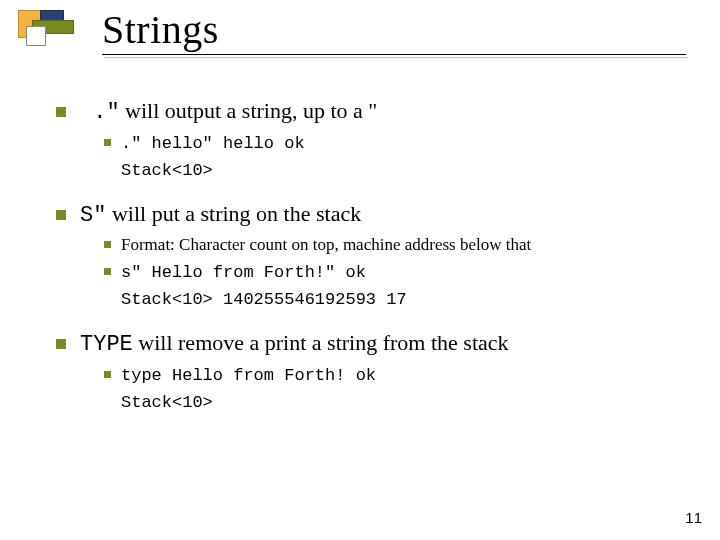  Describe the element at coordinates (53, 32) in the screenshot. I see `logo-graphic` at that location.